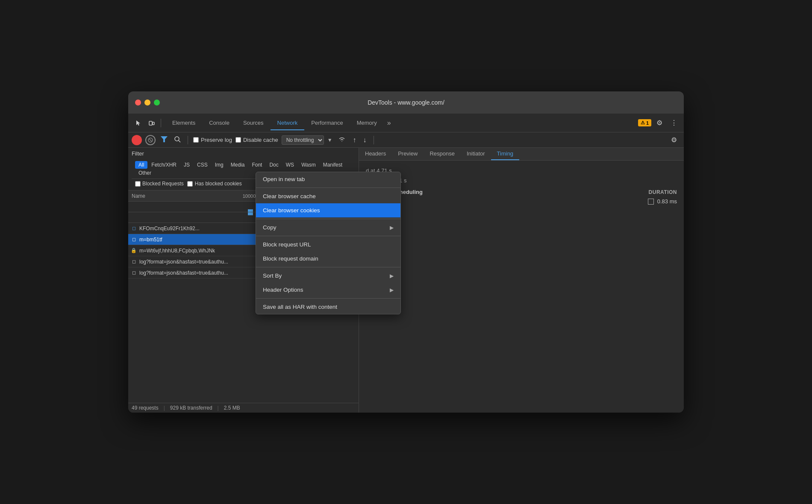 The image size is (812, 504). Describe the element at coordinates (219, 123) in the screenshot. I see `tab-console: Console` at that location.